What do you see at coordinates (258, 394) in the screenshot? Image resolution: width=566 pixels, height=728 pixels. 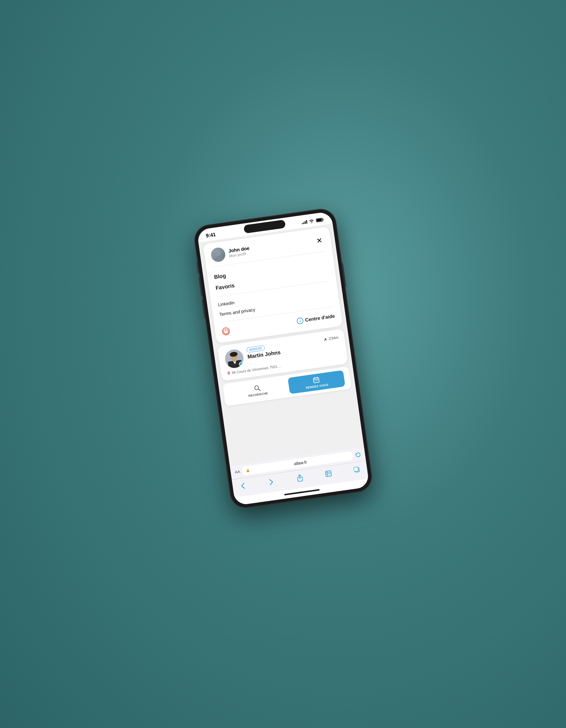 I see `tab-recherche-label: RECHERCHE` at bounding box center [258, 394].